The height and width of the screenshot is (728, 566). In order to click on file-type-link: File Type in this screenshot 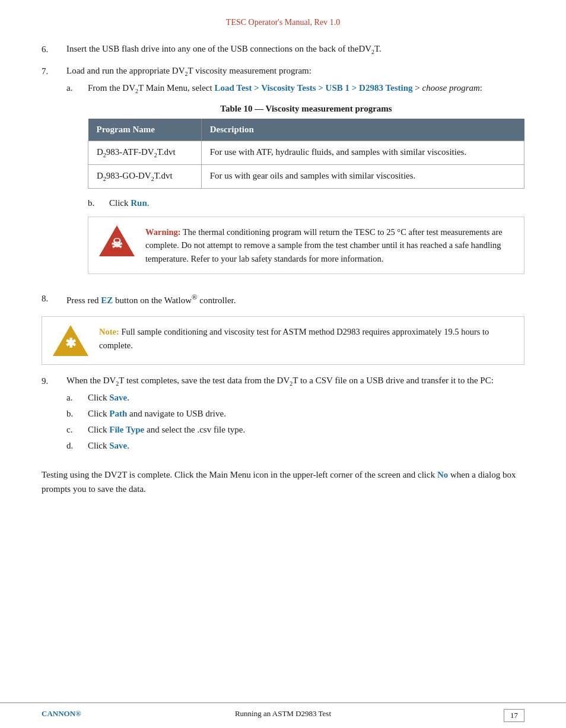, I will do `click(127, 430)`.